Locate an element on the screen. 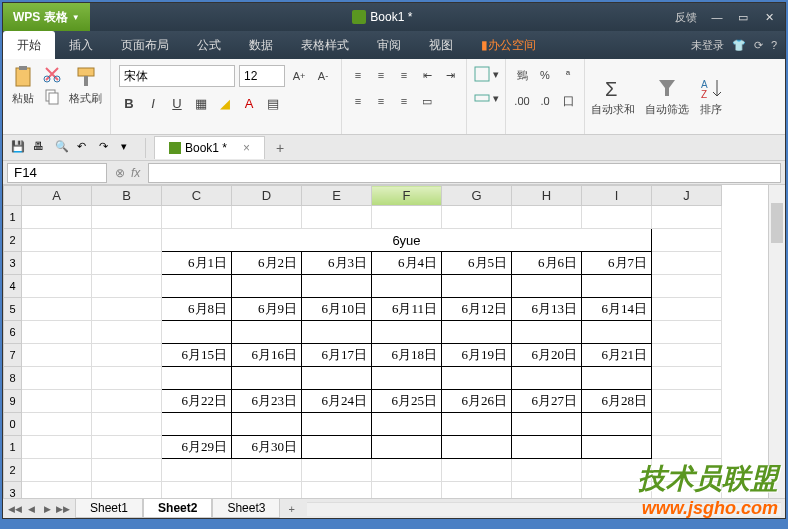  format-painter-button: 格式刷 is located at coordinates (86, 96).